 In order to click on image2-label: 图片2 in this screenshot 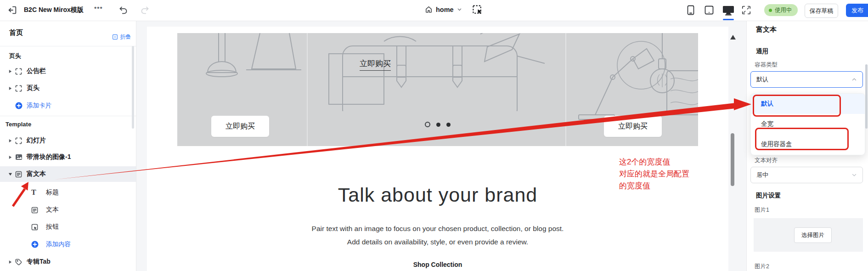, I will do `click(762, 266)`.